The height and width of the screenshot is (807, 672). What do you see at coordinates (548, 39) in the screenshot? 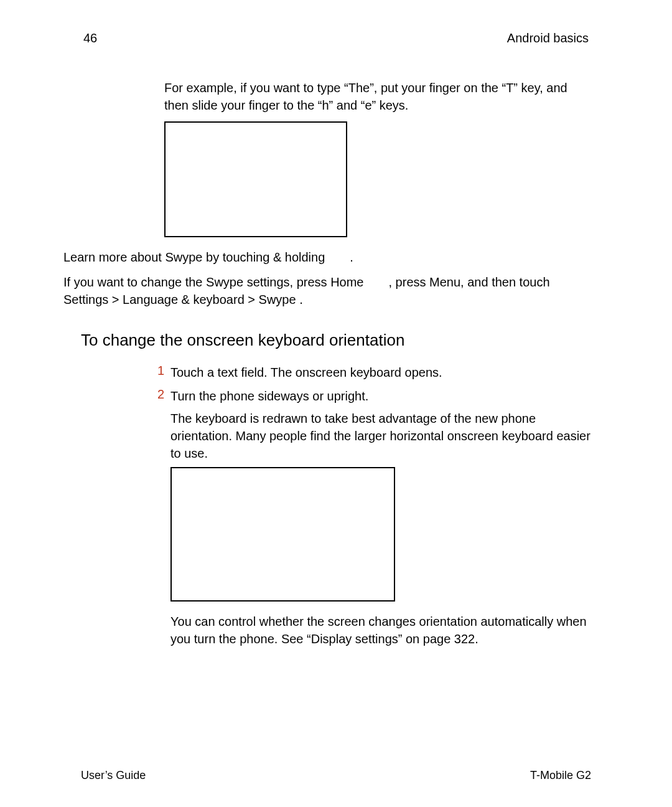
I see `section-name: Android basics` at bounding box center [548, 39].